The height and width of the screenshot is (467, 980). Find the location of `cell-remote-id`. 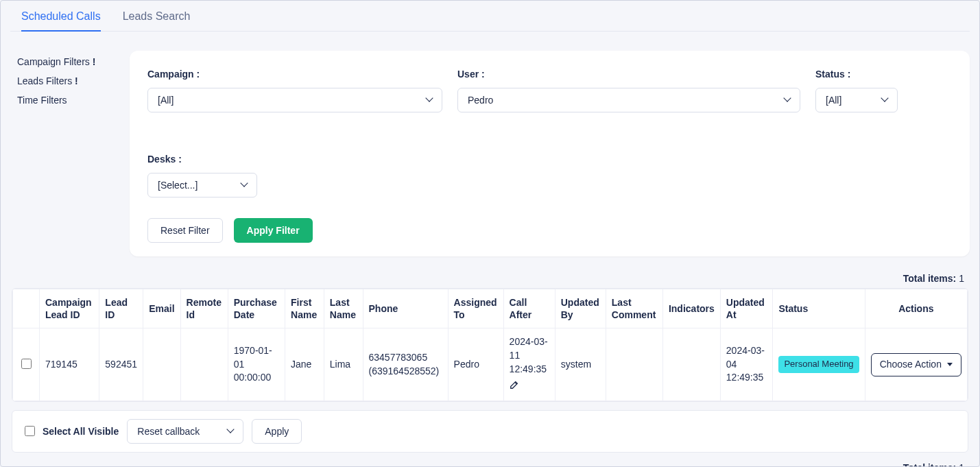

cell-remote-id is located at coordinates (204, 365).